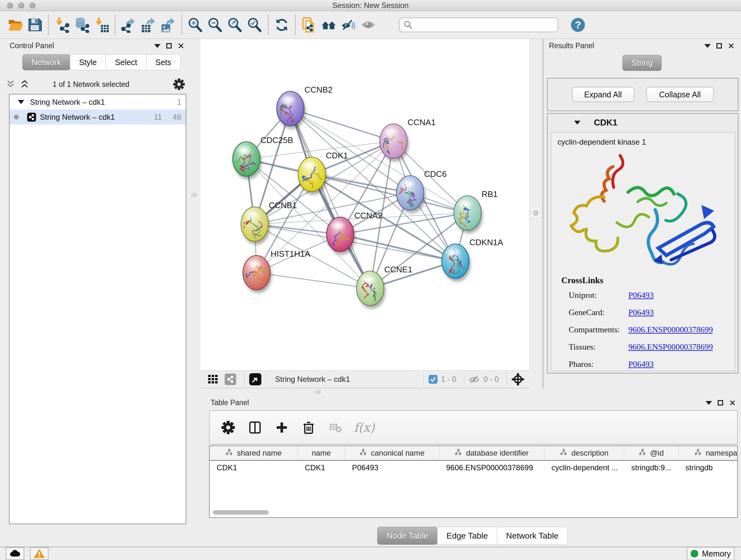 The image size is (741, 560). What do you see at coordinates (398, 248) in the screenshot?
I see `network-edge-CCNA2-CDKN1A` at bounding box center [398, 248].